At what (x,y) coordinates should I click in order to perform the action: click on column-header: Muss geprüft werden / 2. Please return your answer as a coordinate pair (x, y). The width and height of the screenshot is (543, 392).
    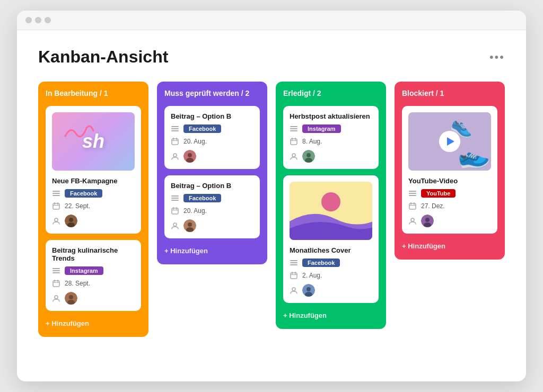
    Looking at the image, I should click on (212, 93).